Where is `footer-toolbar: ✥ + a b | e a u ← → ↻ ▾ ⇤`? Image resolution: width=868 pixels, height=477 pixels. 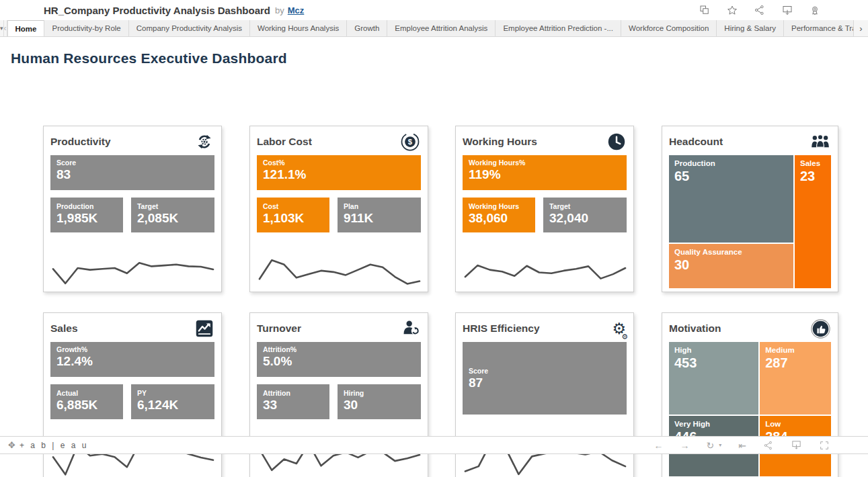
footer-toolbar: ✥ + a b | e a u ← → ↻ ▾ ⇤ is located at coordinates (434, 445).